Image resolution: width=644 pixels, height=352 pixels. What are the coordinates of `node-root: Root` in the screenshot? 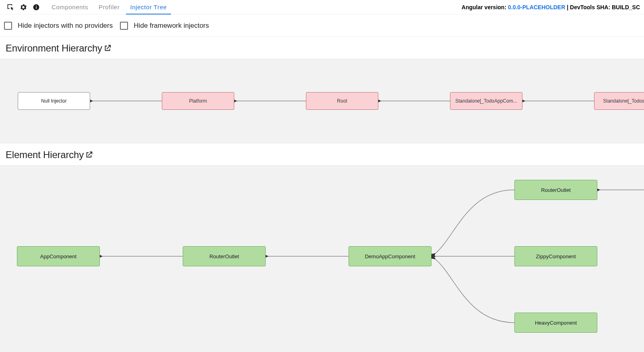 It's located at (342, 101).